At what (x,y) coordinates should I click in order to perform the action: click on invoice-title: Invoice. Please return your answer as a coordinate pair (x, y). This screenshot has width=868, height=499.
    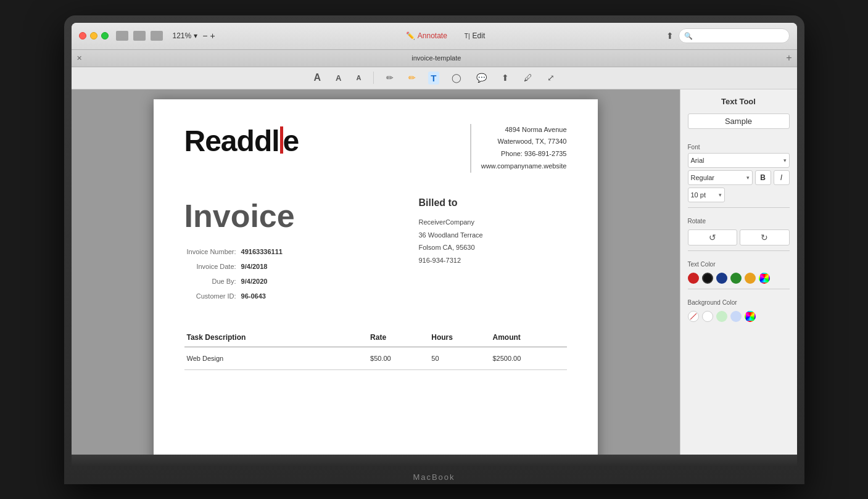
    Looking at the image, I should click on (302, 216).